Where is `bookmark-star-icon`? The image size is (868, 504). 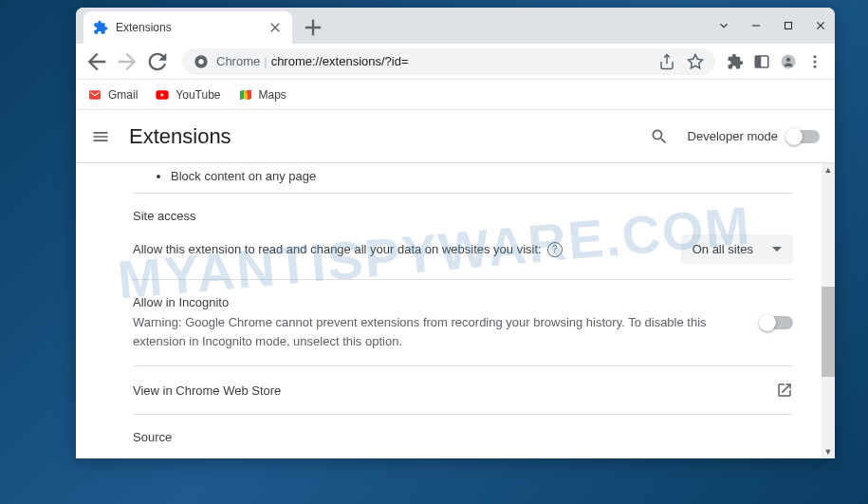 bookmark-star-icon is located at coordinates (695, 62).